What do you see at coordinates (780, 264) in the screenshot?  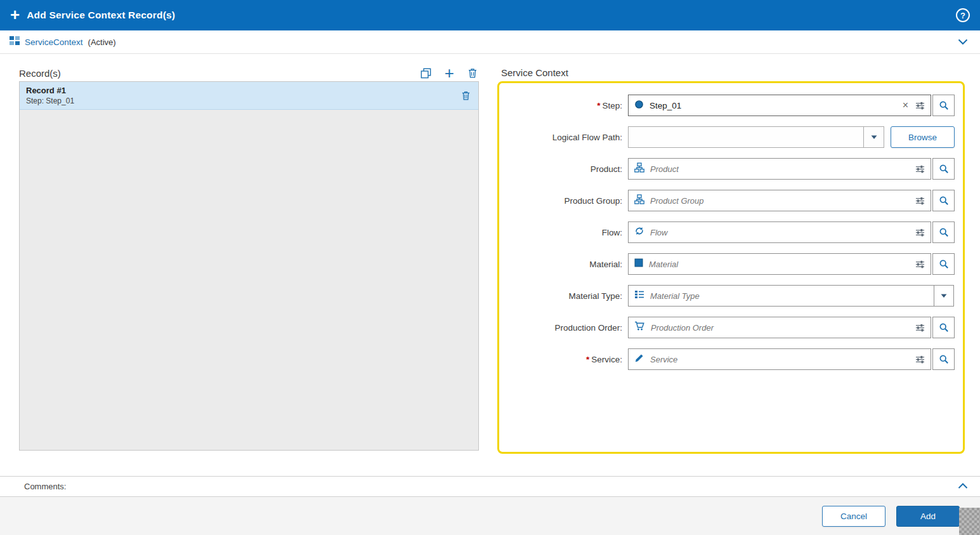 I see `material-input: Material` at bounding box center [780, 264].